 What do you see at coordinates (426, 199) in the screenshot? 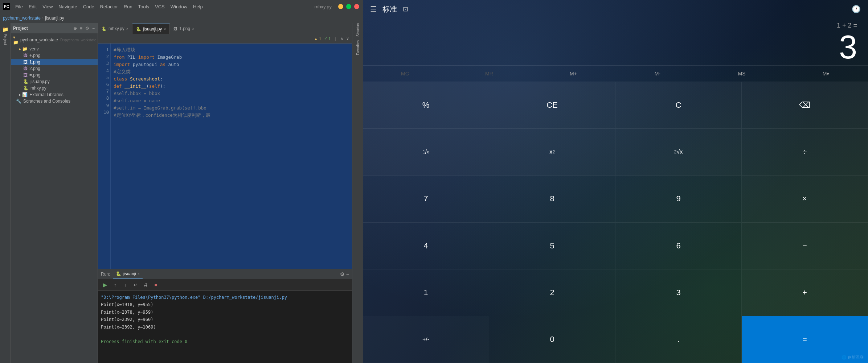
I see `btn-7: 7` at bounding box center [426, 199].